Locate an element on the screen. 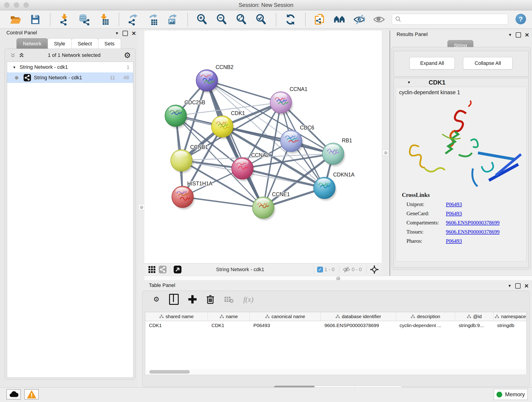  eye-icon is located at coordinates (379, 19).